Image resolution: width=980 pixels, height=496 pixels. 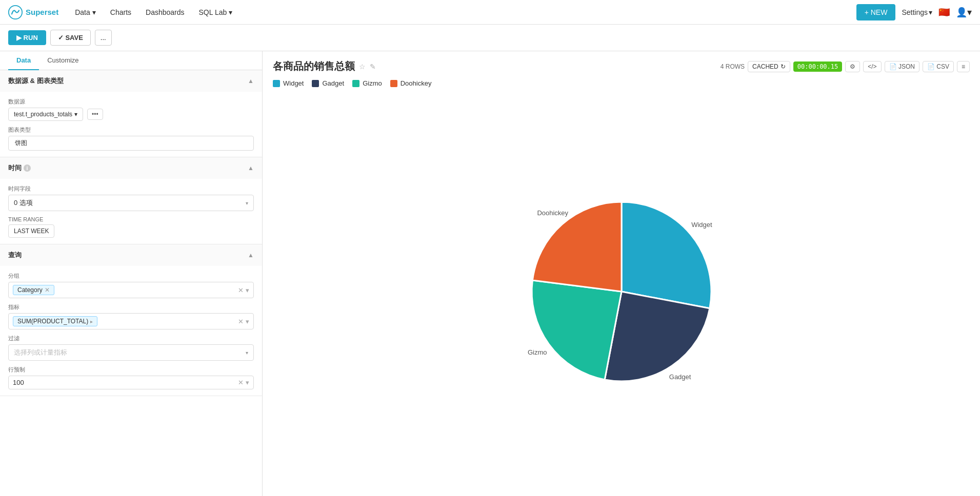 What do you see at coordinates (46, 114) in the screenshot?
I see `datasource-selector: test.t_products_totals ▾` at bounding box center [46, 114].